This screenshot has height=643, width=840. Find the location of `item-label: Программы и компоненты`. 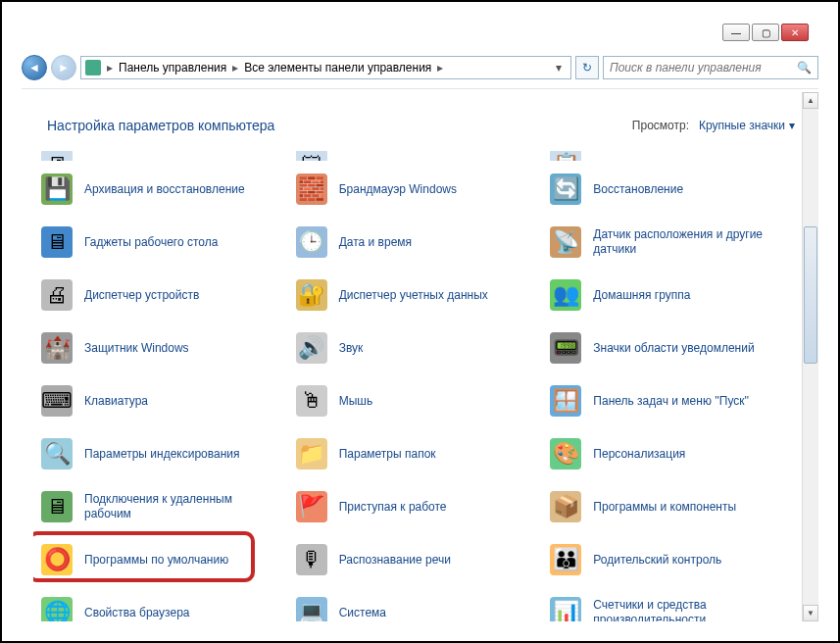

item-label: Программы и компоненты is located at coordinates (665, 508).